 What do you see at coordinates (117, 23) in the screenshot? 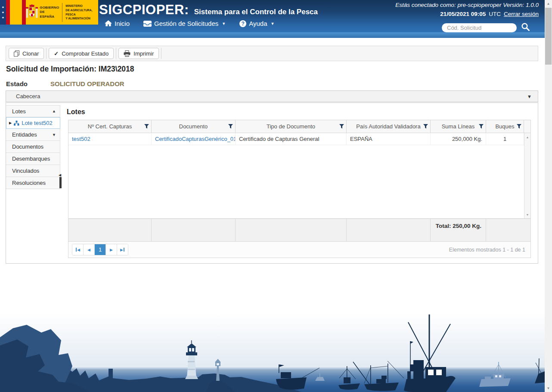
I see `nav-item-inicio: Inicio` at bounding box center [117, 23].